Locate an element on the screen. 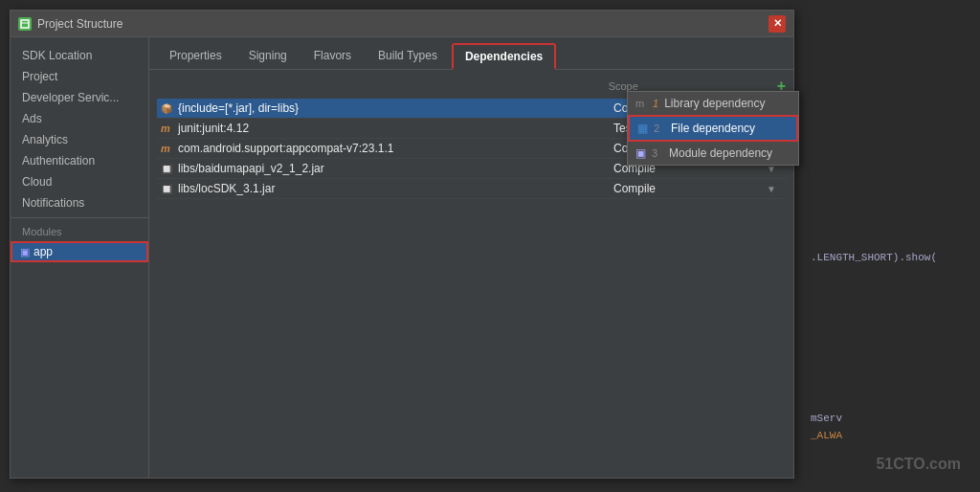 This screenshot has width=980, height=492. app-label: app is located at coordinates (43, 252).